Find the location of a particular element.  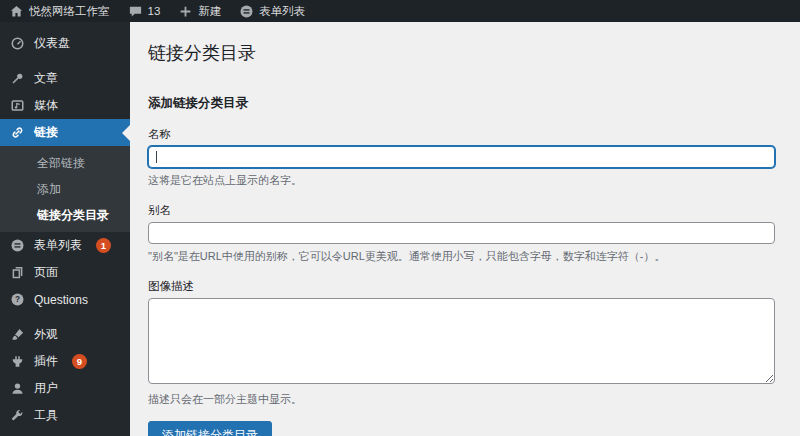

slug-label: 别名 is located at coordinates (462, 210).